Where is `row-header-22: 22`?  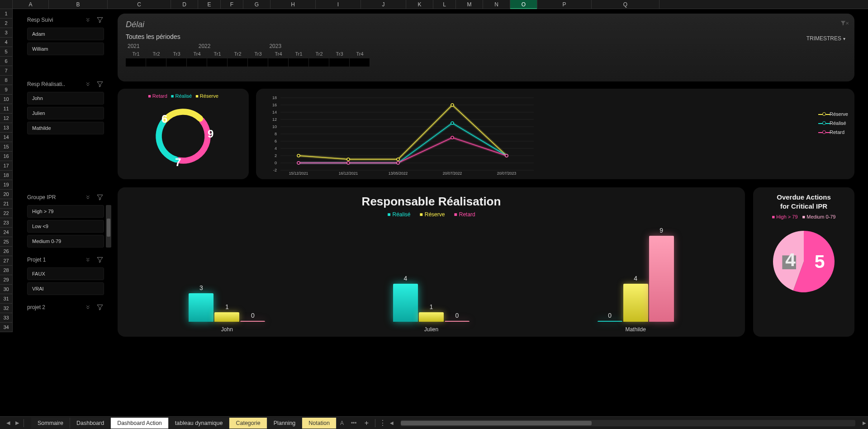
row-header-22: 22 is located at coordinates (6, 214).